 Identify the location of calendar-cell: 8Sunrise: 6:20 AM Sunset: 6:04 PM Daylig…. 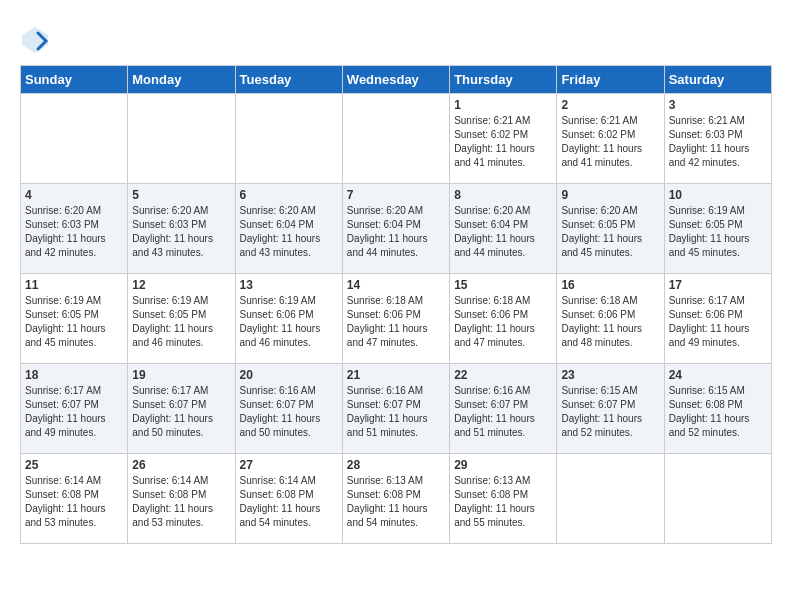
(504, 229).